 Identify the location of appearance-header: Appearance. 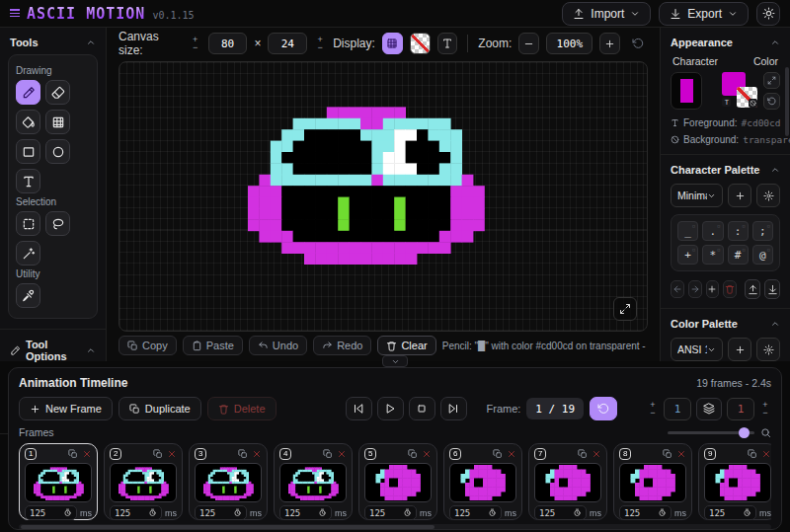
(725, 41).